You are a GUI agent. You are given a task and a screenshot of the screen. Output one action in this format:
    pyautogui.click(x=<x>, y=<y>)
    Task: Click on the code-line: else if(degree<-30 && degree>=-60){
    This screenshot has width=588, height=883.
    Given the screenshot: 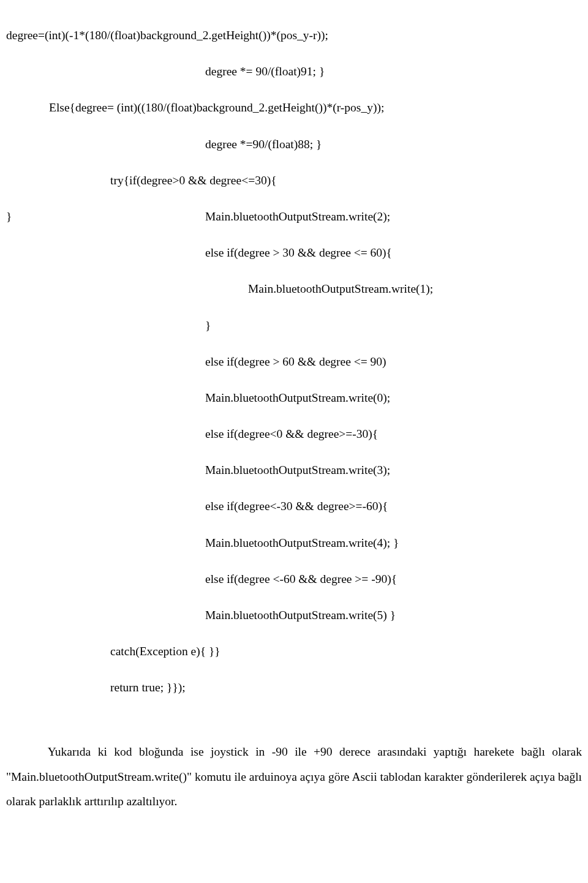 What is the action you would take?
    pyautogui.click(x=294, y=506)
    